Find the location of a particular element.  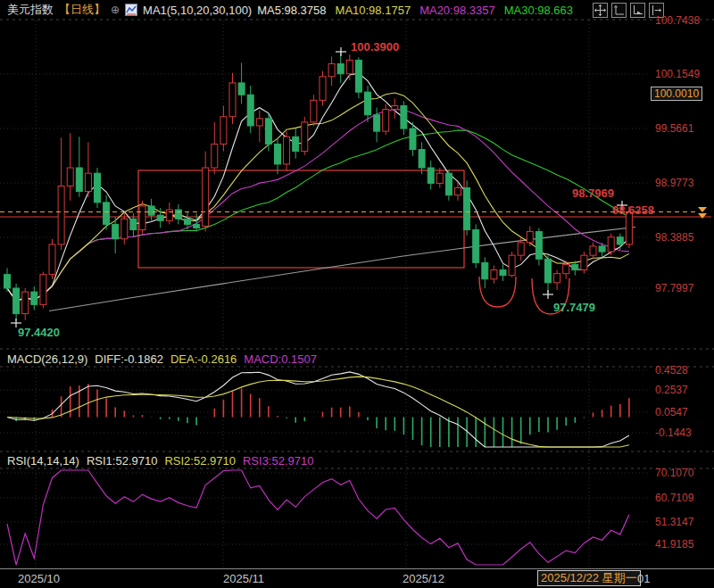

macd-value: MACD:0.1507 is located at coordinates (280, 359).